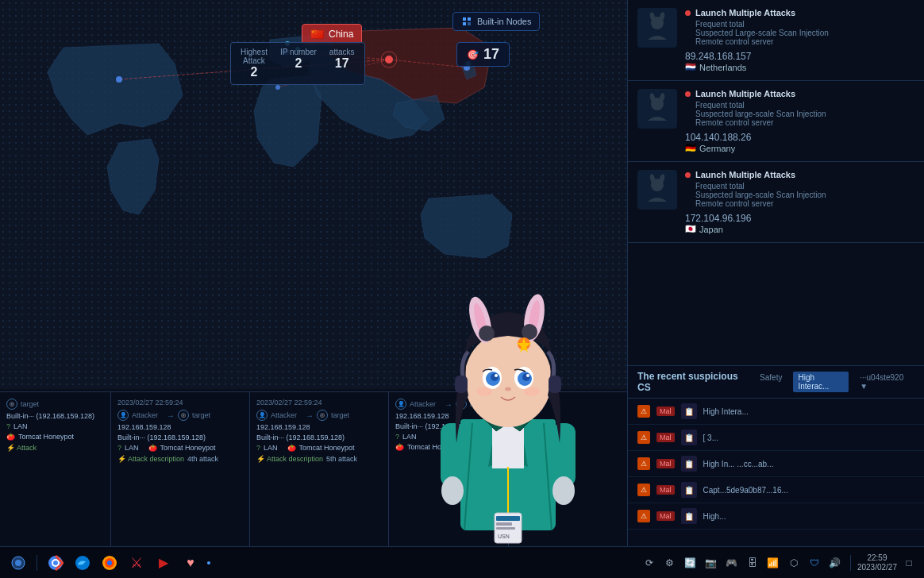  Describe the element at coordinates (800, 67) in the screenshot. I see `attacker-country-1: 🇳🇱 Netherlands` at that location.